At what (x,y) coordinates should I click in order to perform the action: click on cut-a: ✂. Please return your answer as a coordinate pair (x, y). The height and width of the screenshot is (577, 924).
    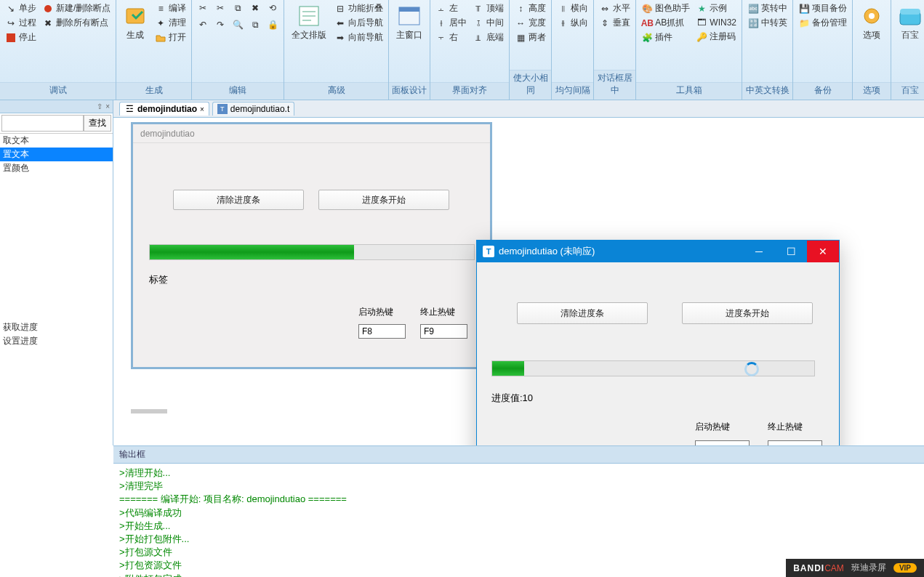
    Looking at the image, I should click on (203, 8).